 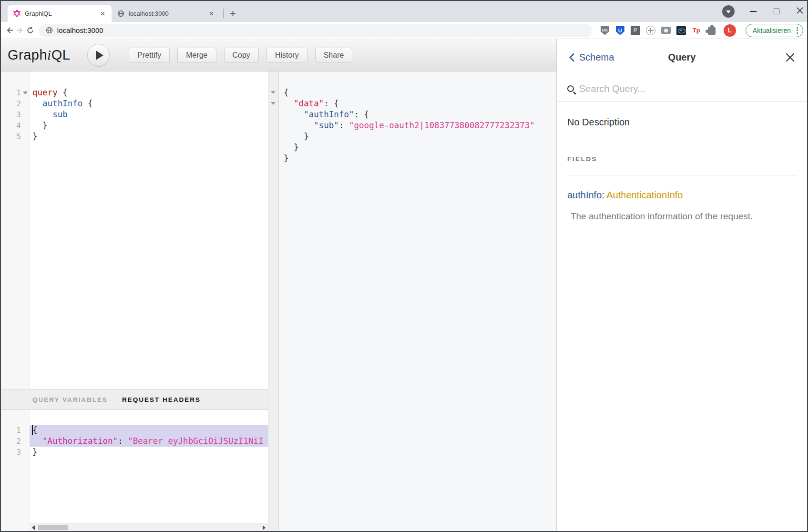 What do you see at coordinates (790, 58) in the screenshot?
I see `doc-close-button` at bounding box center [790, 58].